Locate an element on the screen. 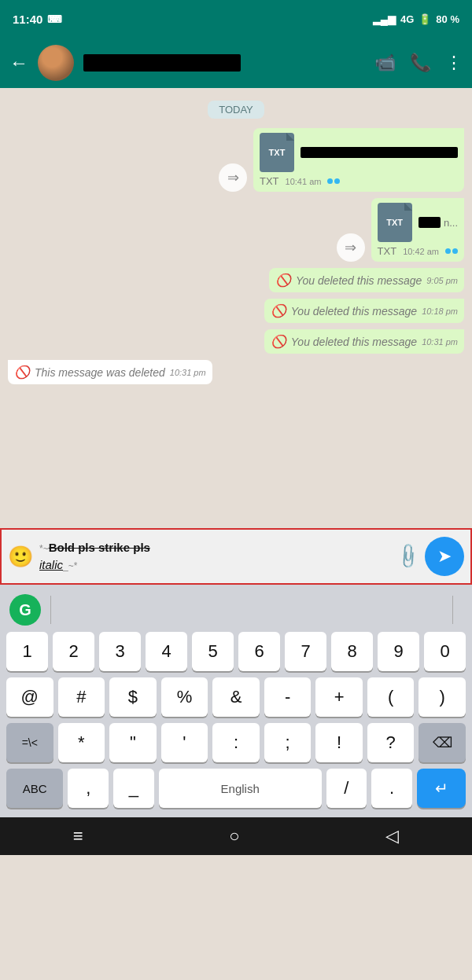 The image size is (472, 980). key-asterisk: * is located at coordinates (82, 743).